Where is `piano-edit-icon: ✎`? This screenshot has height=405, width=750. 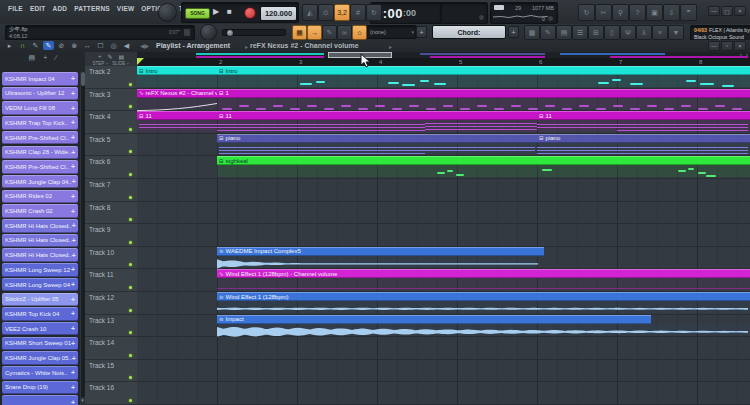 piano-edit-icon: ✎ is located at coordinates (548, 32).